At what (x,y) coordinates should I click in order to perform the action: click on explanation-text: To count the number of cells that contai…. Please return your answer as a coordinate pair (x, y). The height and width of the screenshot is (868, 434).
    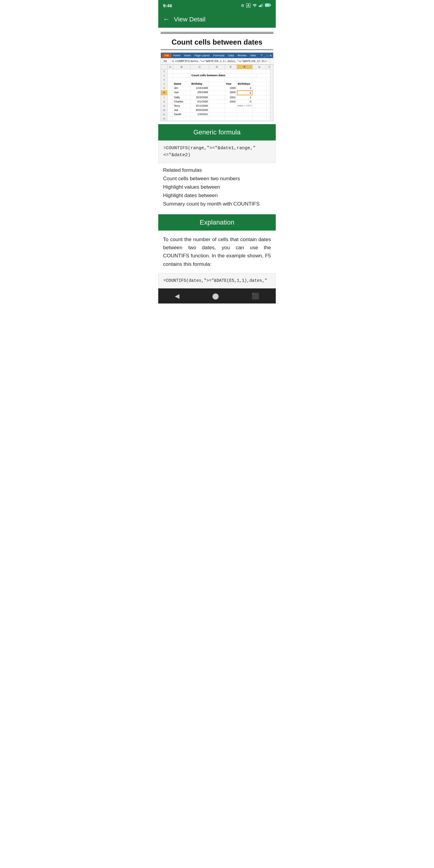
    Looking at the image, I should click on (217, 251).